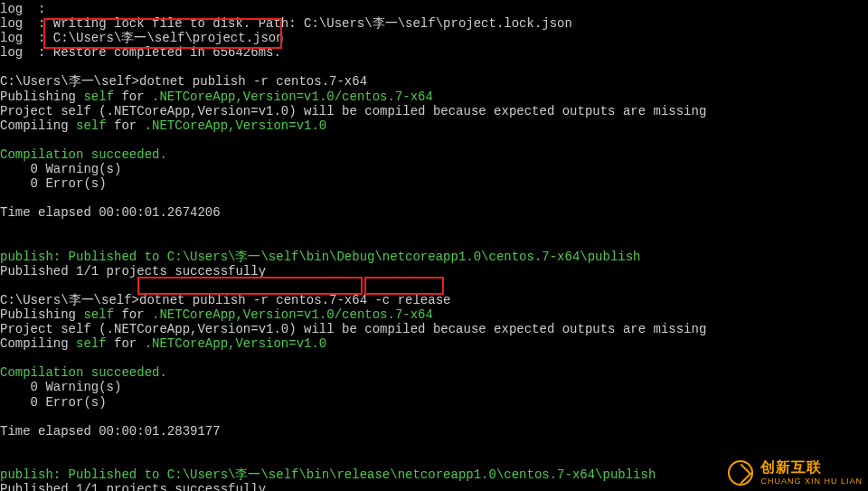 This screenshot has width=868, height=491. I want to click on watermark-text-small: CHUANG XIN HU LIAN, so click(812, 481).